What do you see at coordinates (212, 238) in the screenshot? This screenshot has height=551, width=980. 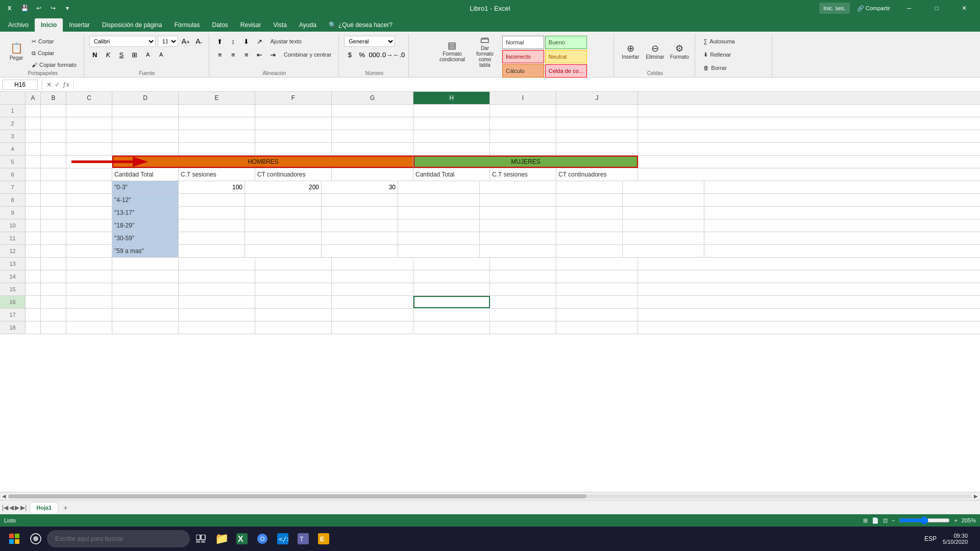 I see `cell-e11` at bounding box center [212, 238].